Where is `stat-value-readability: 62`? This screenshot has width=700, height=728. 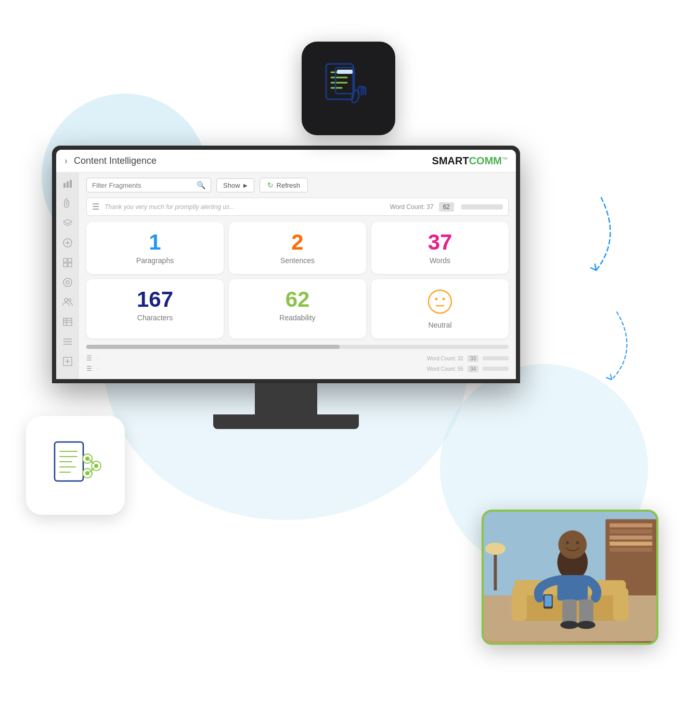
stat-value-readability: 62 is located at coordinates (297, 300).